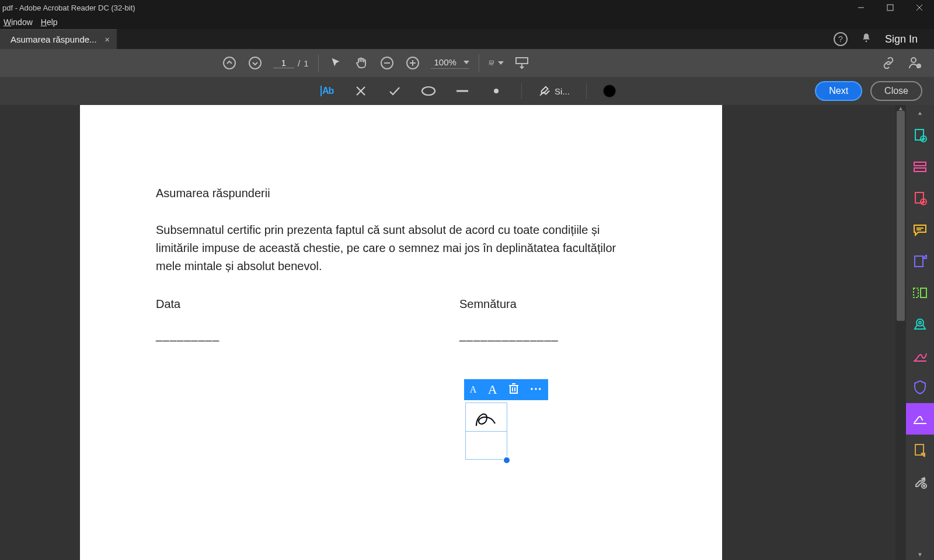 This screenshot has height=560, width=934. What do you see at coordinates (861, 8) in the screenshot?
I see `minimize-button` at bounding box center [861, 8].